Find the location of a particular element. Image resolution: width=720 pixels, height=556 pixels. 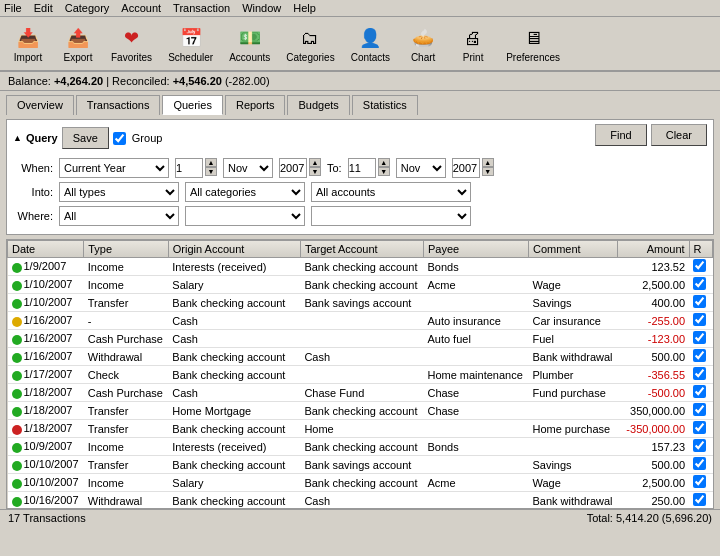

menu-edit: Edit is located at coordinates (44, 8).